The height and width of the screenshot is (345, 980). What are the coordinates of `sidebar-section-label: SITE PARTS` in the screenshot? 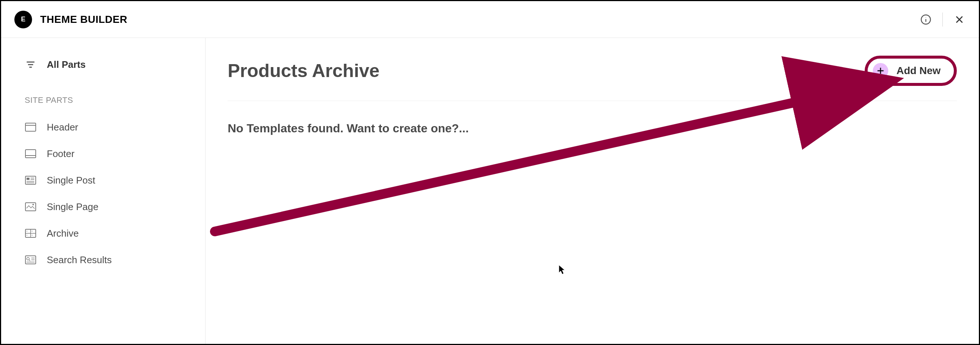 It's located at (103, 96).